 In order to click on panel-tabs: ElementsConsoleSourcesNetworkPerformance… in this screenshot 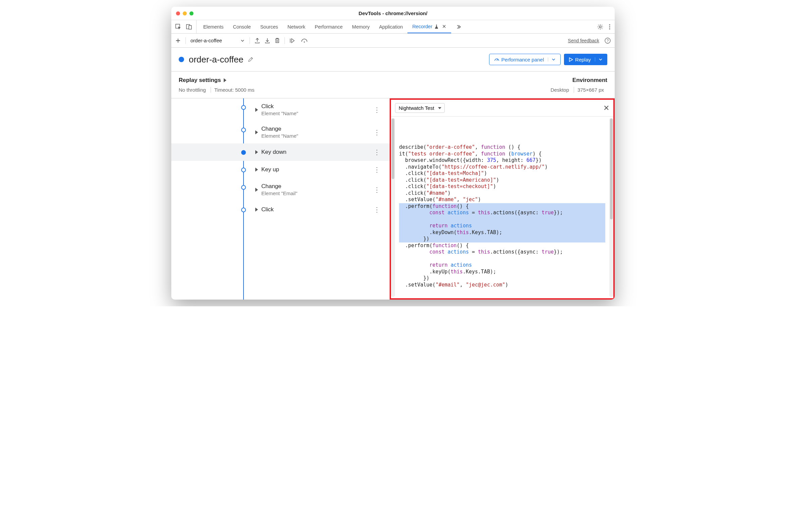, I will do `click(325, 27)`.